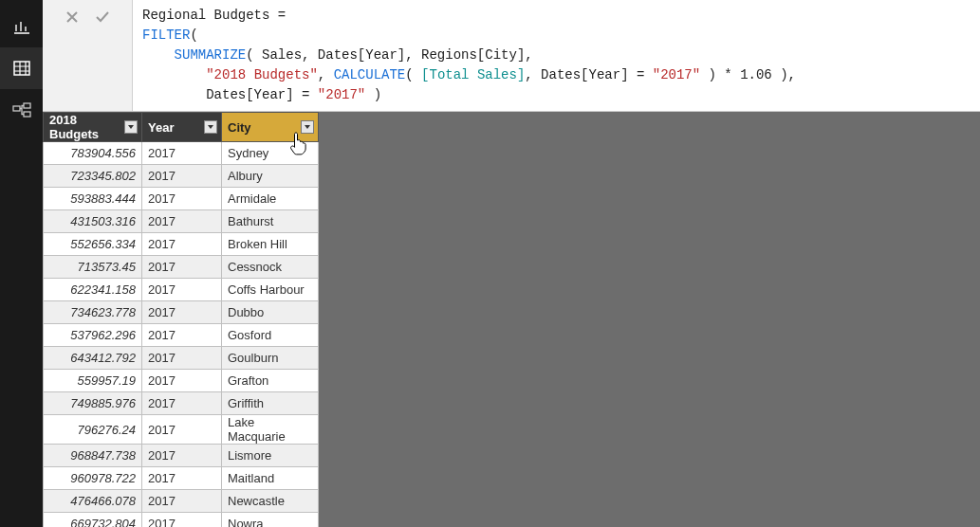  Describe the element at coordinates (214, 15) in the screenshot. I see `formula-line1: Regional Budgets =` at that location.